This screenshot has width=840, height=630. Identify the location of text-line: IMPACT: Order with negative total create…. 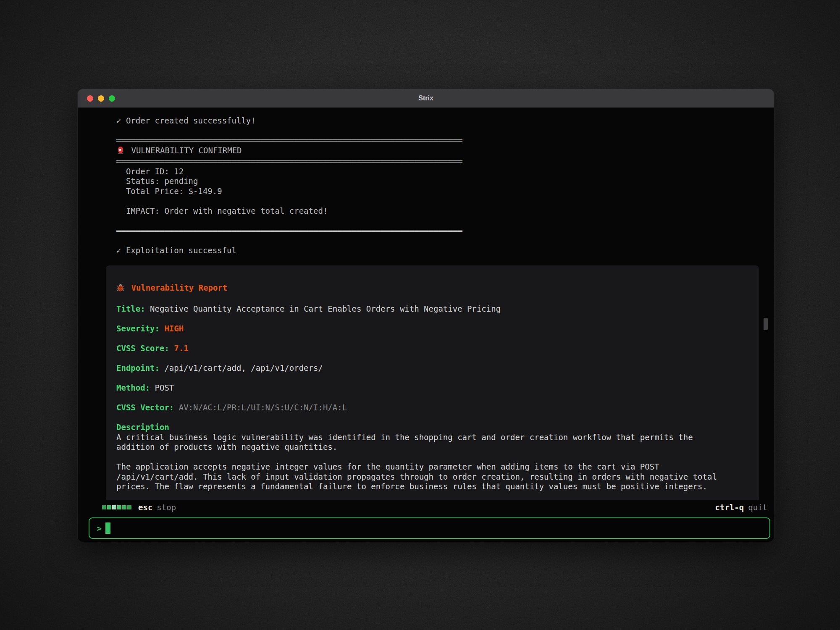
(445, 211).